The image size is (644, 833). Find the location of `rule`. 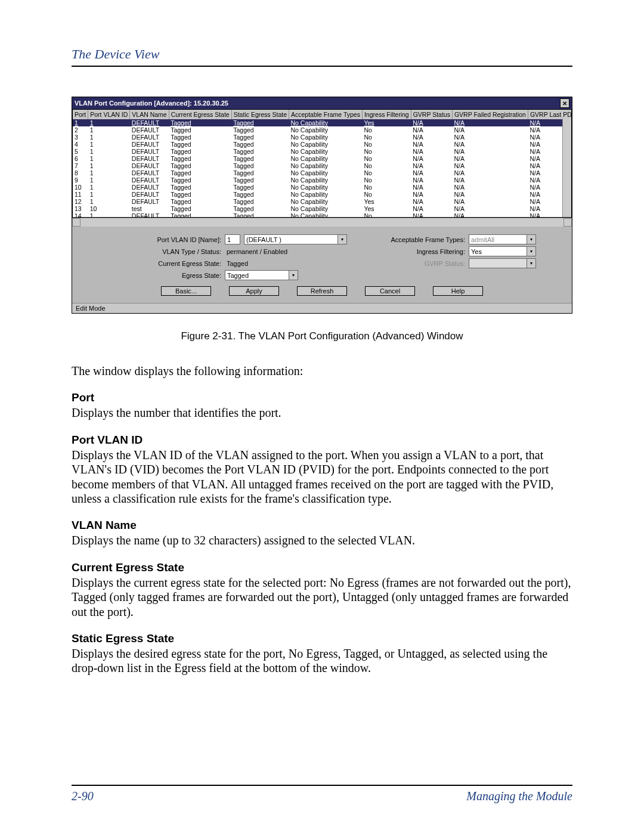

rule is located at coordinates (322, 66).